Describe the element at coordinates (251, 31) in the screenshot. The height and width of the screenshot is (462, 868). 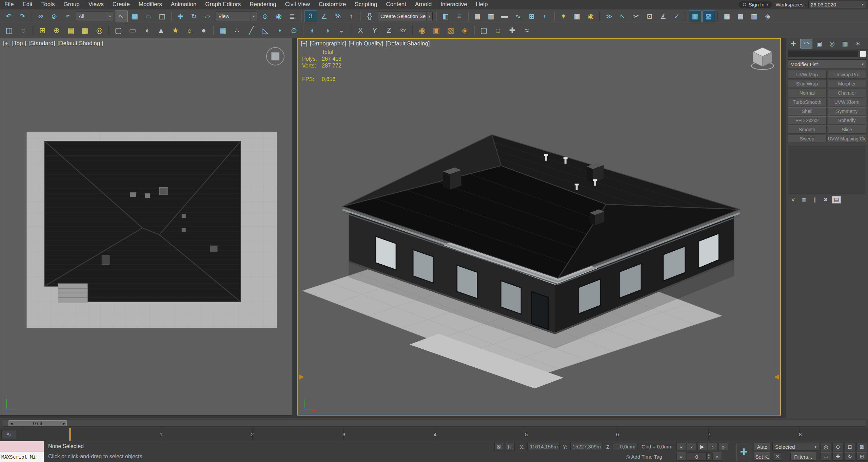
I see `snap-edge-icon: ╱` at that location.